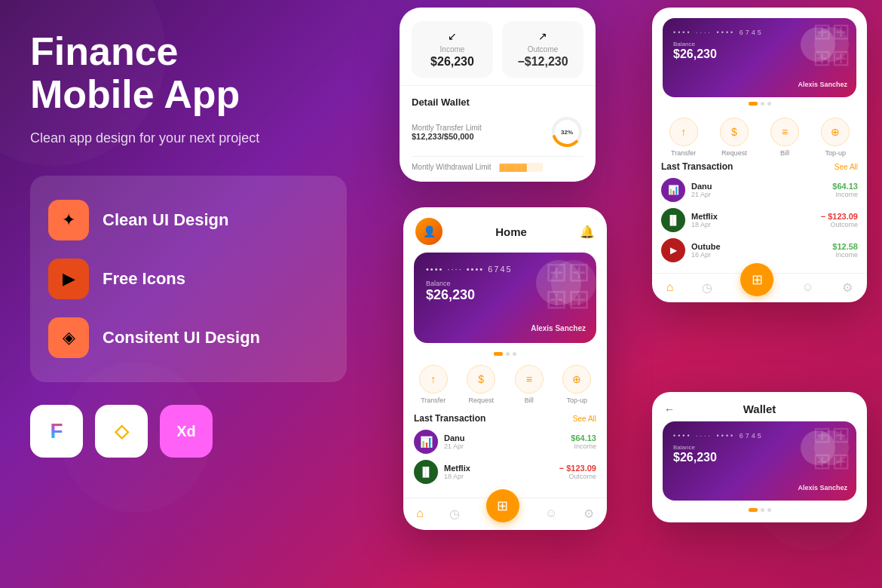  I want to click on right-card-name: Alexis Sanchez, so click(822, 84).